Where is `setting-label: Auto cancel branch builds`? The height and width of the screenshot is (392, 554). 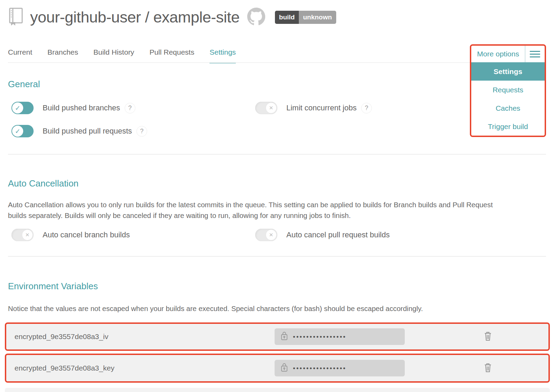 setting-label: Auto cancel branch builds is located at coordinates (86, 235).